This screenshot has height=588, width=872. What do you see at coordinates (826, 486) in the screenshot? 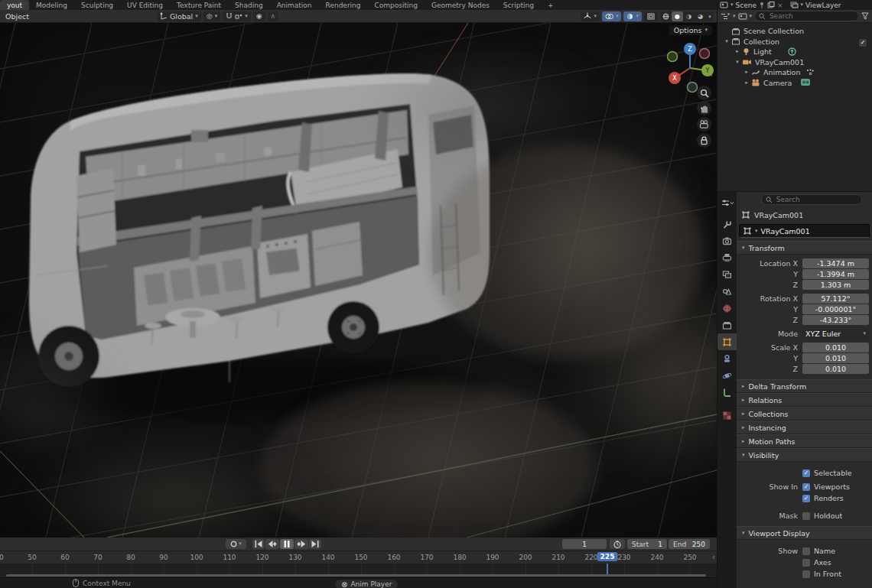
I see `show-in-viewports-checkbox: ✓Viewports` at bounding box center [826, 486].